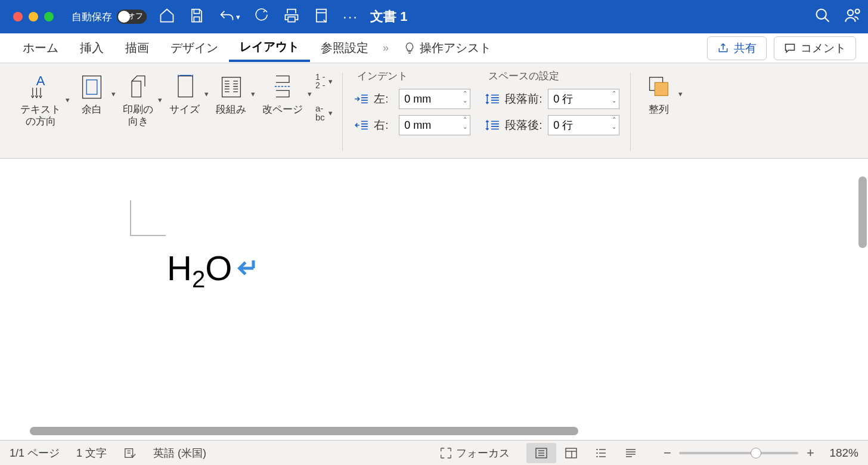  Describe the element at coordinates (167, 17) in the screenshot. I see `home-icon` at that location.